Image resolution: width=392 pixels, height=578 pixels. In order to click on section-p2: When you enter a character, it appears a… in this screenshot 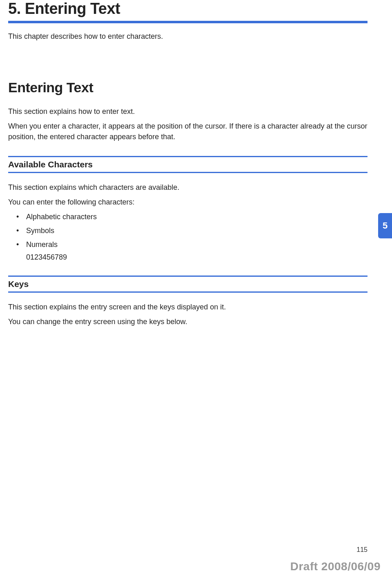, I will do `click(188, 131)`.